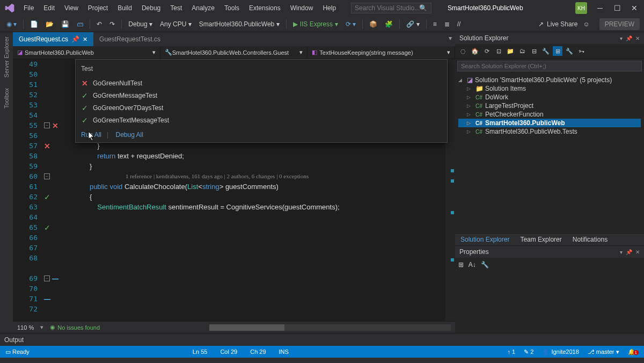 The width and height of the screenshot is (644, 363). I want to click on wrench-icon: 🔧, so click(569, 51).